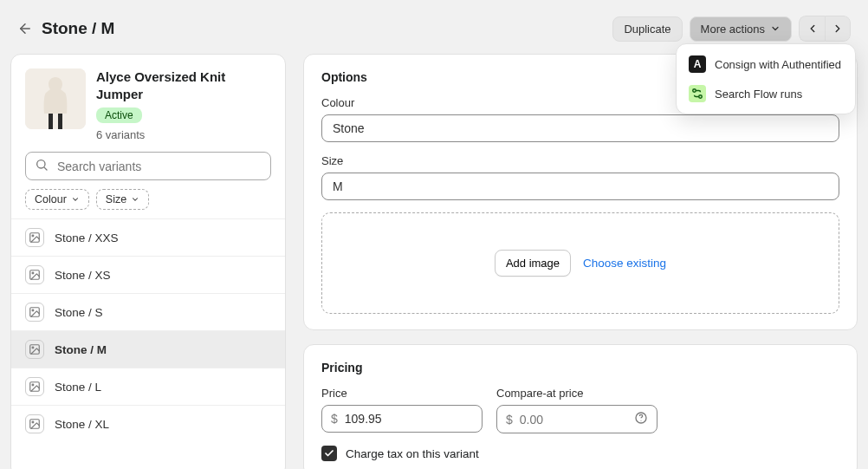 This screenshot has height=469, width=868. What do you see at coordinates (79, 312) in the screenshot?
I see `variant-label: Stone / S` at bounding box center [79, 312].